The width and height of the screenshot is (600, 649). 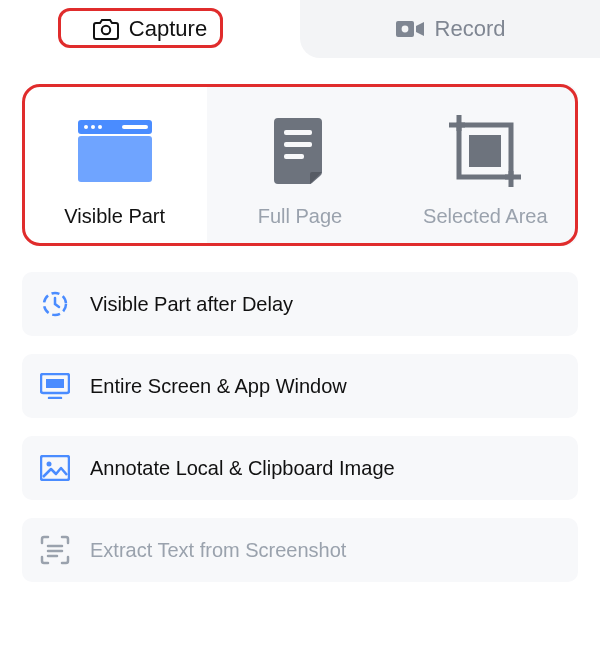 What do you see at coordinates (300, 304) in the screenshot?
I see `option-visible-part-delay: Visible Part after Delay` at bounding box center [300, 304].